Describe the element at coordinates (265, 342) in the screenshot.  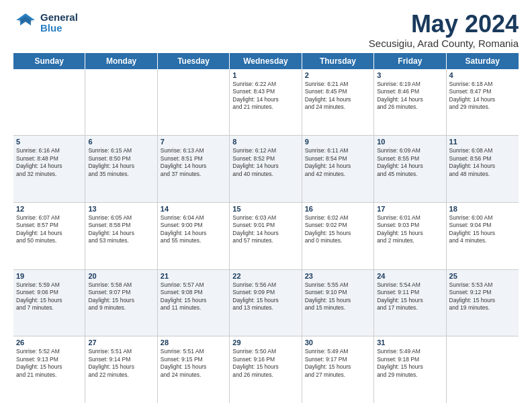
I see `day-number: 29` at that location.